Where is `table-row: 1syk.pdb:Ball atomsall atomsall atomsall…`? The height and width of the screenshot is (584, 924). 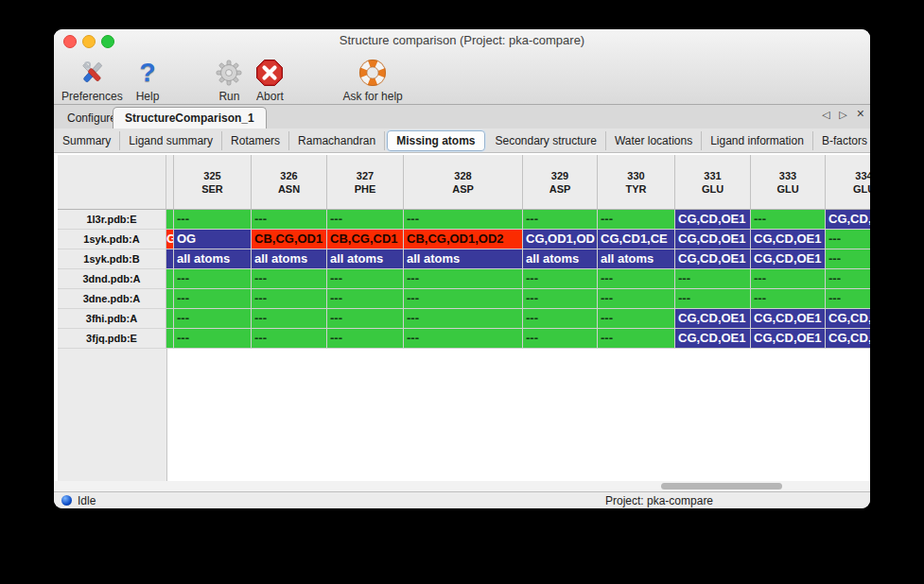 table-row: 1syk.pdb:Ball atomsall atomsall atomsall… is located at coordinates (463, 259).